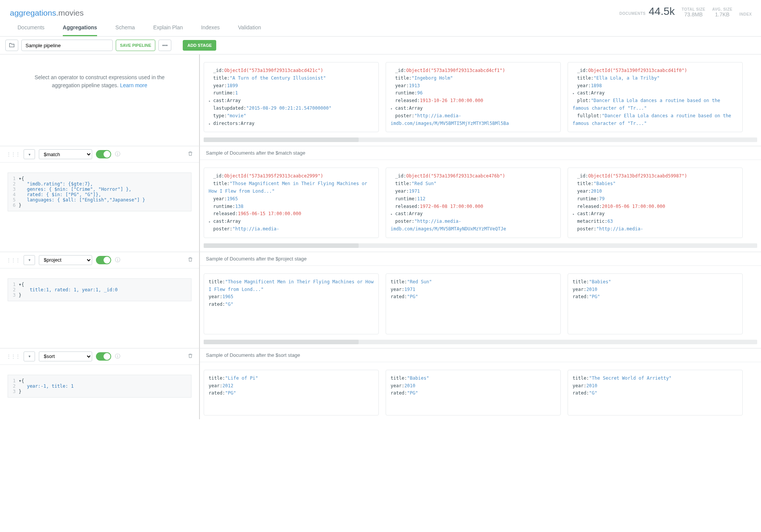 The image size is (761, 532). What do you see at coordinates (100, 81) in the screenshot?
I see `intro-hint: Select an operator to construct expressi…` at bounding box center [100, 81].